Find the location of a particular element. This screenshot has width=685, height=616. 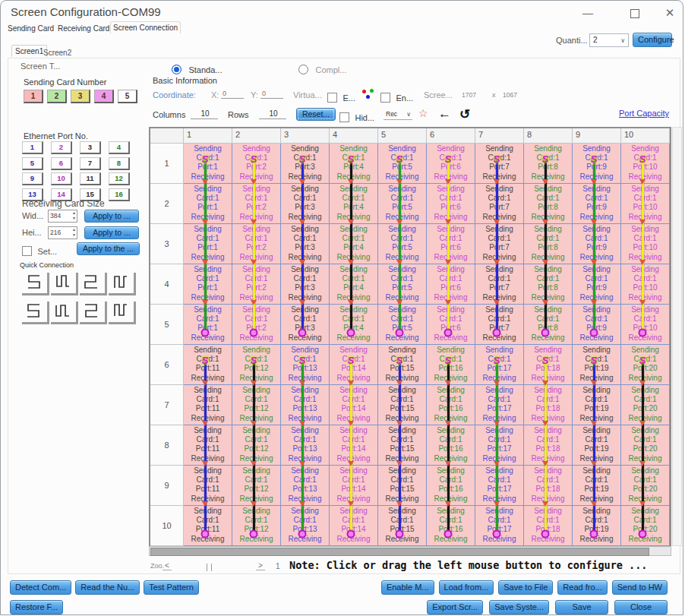

grid-cell-row5-port2: SendingCard:1Port:2Receiving is located at coordinates (257, 325).